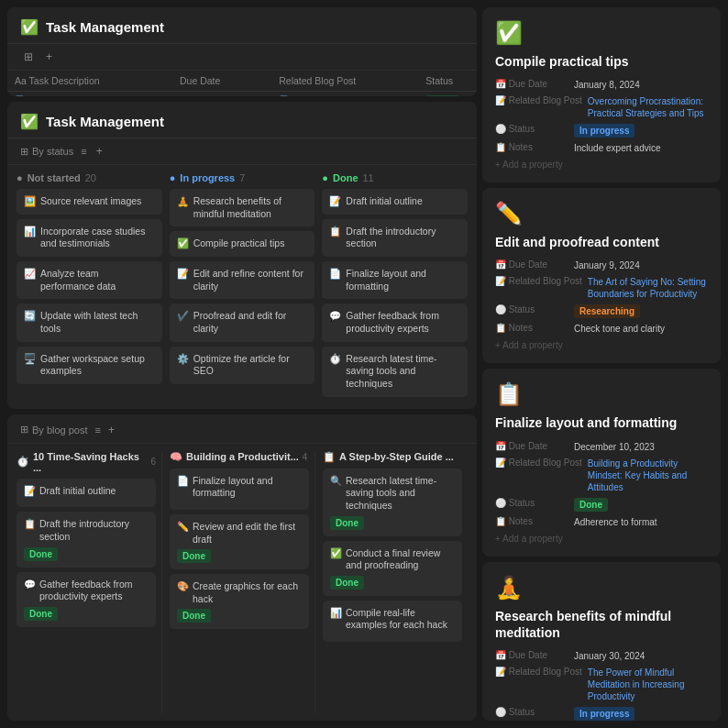 The image size is (728, 728). Describe the element at coordinates (601, 447) in the screenshot. I see `detail-field: 📅 Due Date December 10, 2023` at that location.